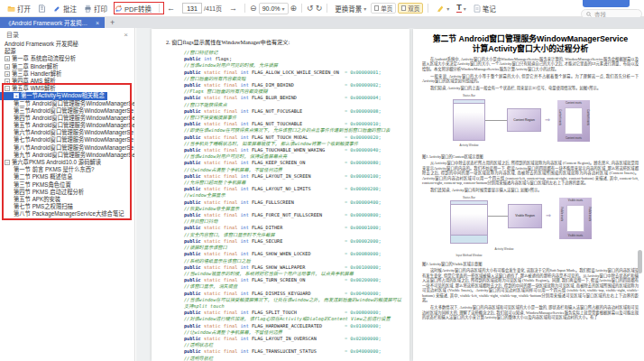  I want to click on code-comment-line: //允许窗口超出整个手机屏幕, so click(293, 182).